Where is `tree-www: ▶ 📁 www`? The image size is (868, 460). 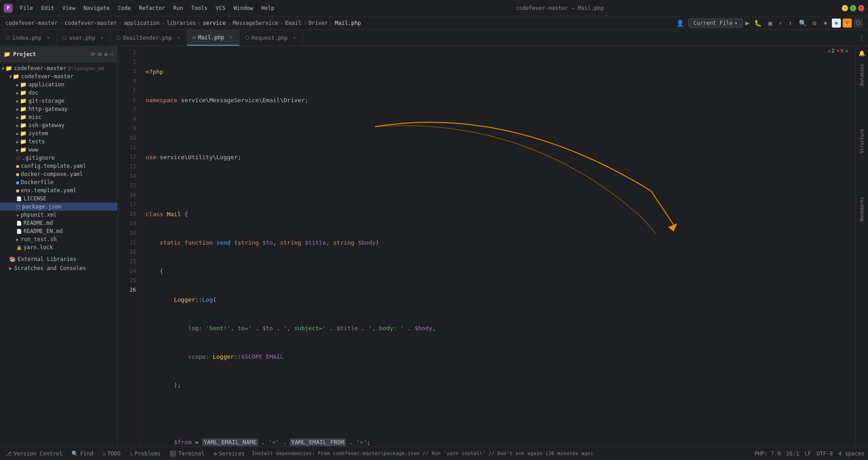
tree-www: ▶ 📁 www is located at coordinates (59, 150).